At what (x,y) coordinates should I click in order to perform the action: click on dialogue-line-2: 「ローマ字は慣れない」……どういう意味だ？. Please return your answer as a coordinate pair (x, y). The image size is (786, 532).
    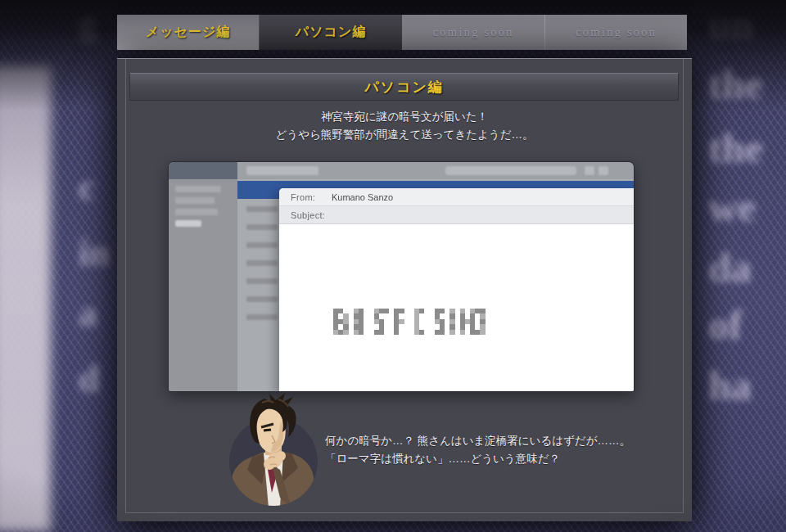
    Looking at the image, I should click on (478, 459).